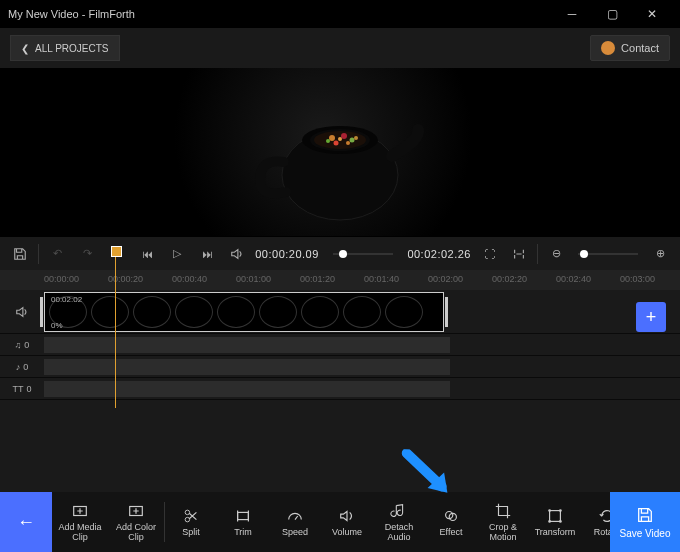  I want to click on snap-button, so click(519, 254).